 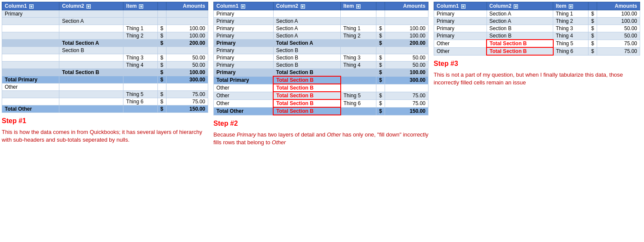 I want to click on col2-header-3: Column2 ▼, so click(x=520, y=6).